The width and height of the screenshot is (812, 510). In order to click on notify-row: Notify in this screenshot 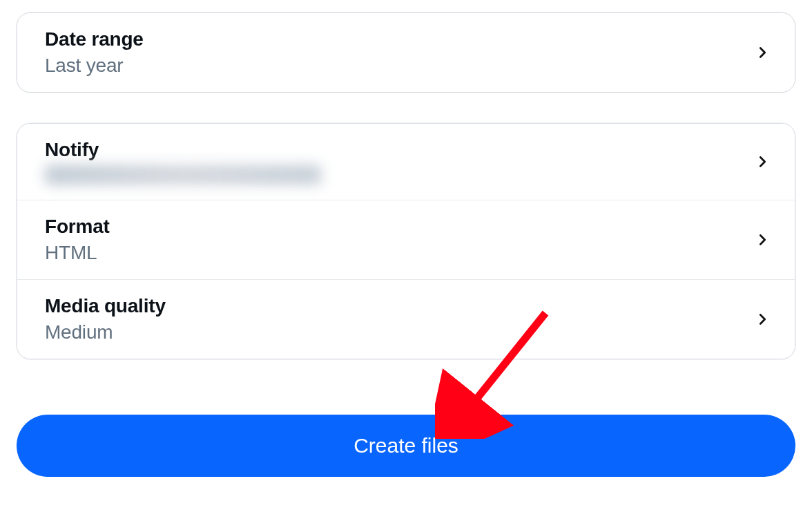, I will do `click(406, 162)`.